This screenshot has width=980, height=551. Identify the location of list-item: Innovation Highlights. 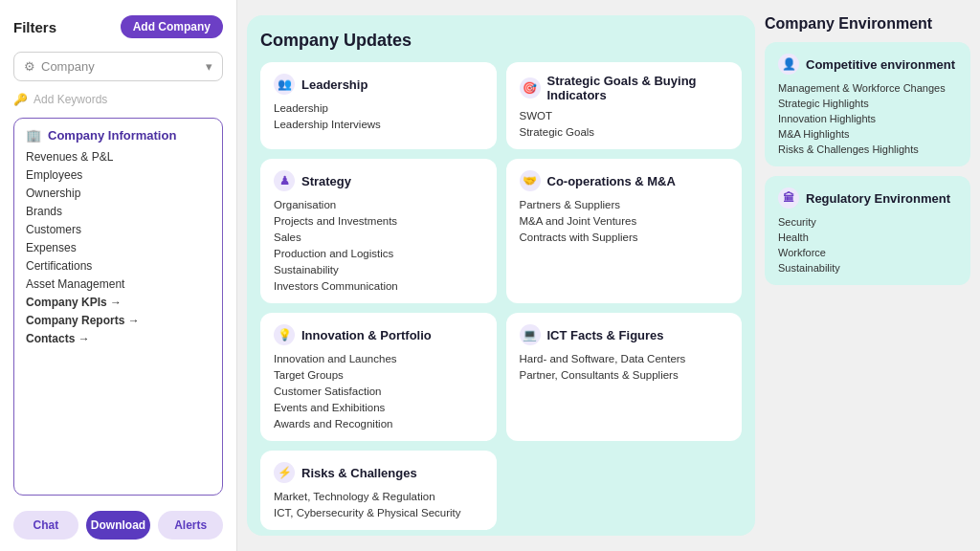
(867, 119).